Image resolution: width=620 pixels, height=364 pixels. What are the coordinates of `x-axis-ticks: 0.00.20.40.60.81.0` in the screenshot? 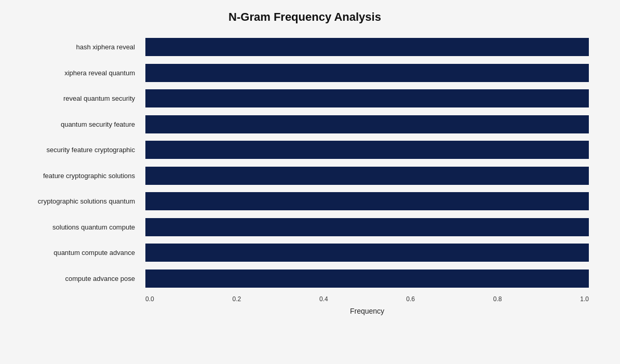 It's located at (367, 298).